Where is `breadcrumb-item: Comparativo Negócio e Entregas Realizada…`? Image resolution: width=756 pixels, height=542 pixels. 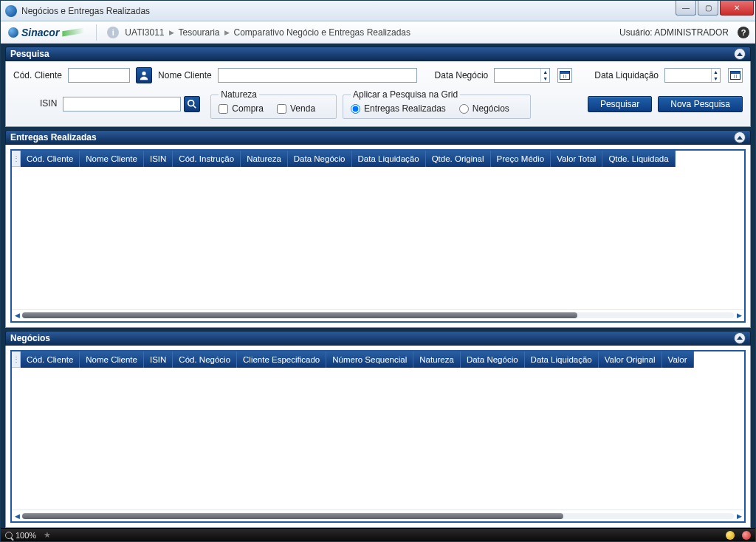 breadcrumb-item: Comparativo Negócio e Entregas Realizada… is located at coordinates (322, 32).